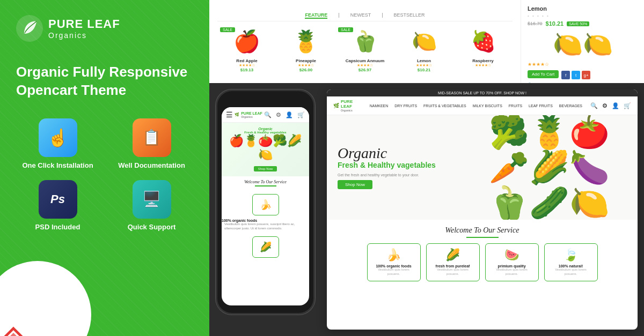  What do you see at coordinates (266, 169) in the screenshot?
I see `phone-shop-now-button: Shop Now` at bounding box center [266, 169].